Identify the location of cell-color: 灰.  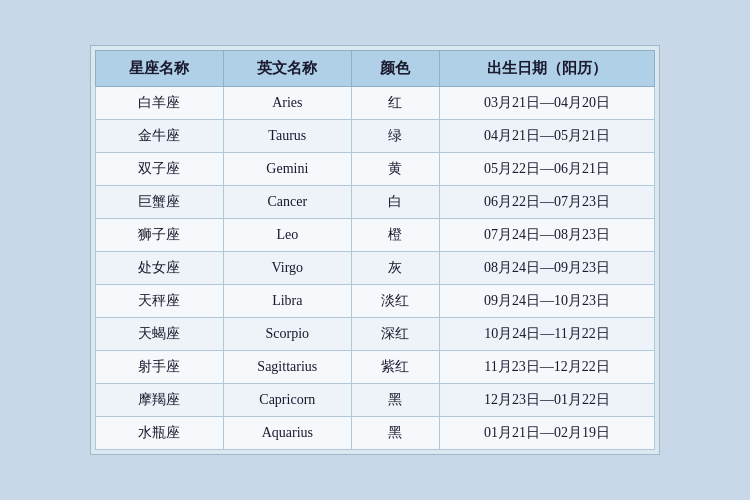
(395, 268).